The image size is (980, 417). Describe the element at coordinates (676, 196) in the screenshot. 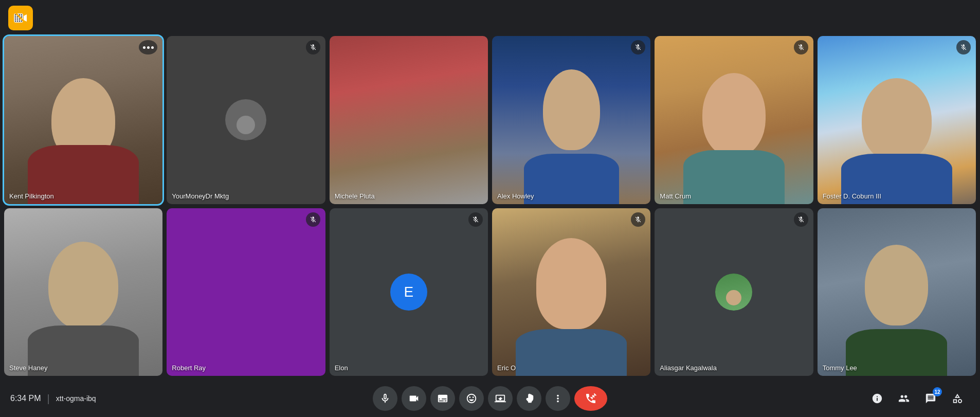

I see `participant-name-matt: Matt Crum` at that location.